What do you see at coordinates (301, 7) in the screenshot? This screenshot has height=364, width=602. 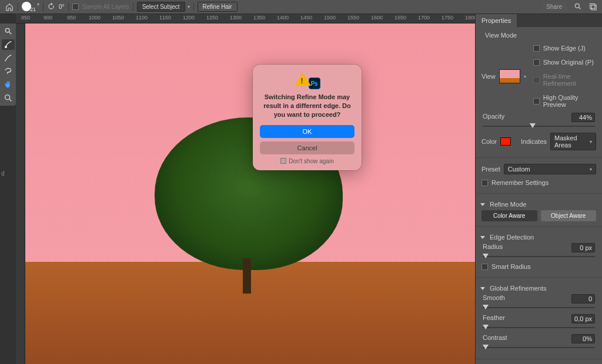 I see `options-bar: 21 ▾ 0° Sample All Layers Select Subject…` at bounding box center [301, 7].